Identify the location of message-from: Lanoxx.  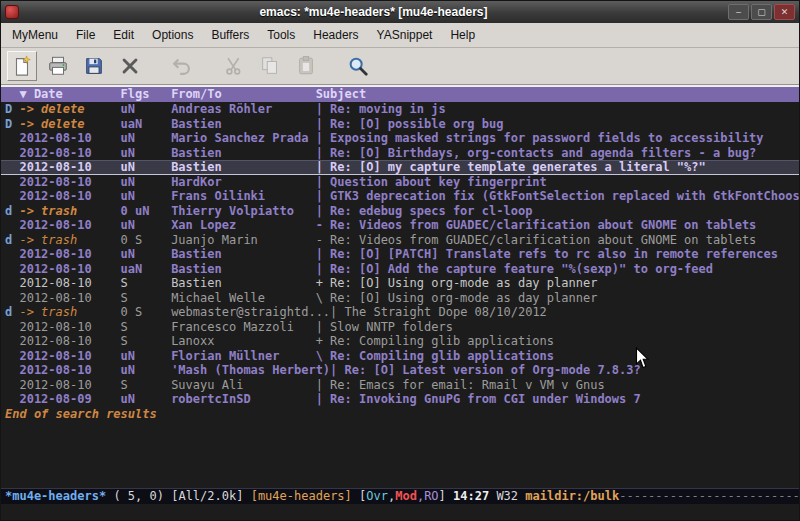
(243, 342).